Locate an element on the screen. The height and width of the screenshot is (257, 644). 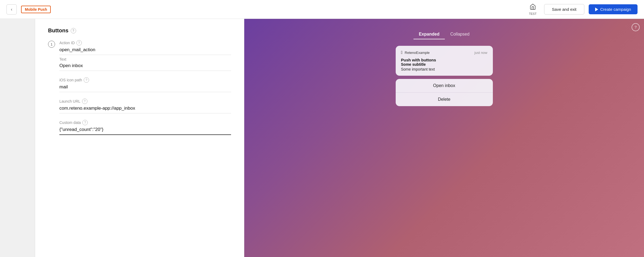
text-field-block: Text Open inbox is located at coordinates (140, 64).